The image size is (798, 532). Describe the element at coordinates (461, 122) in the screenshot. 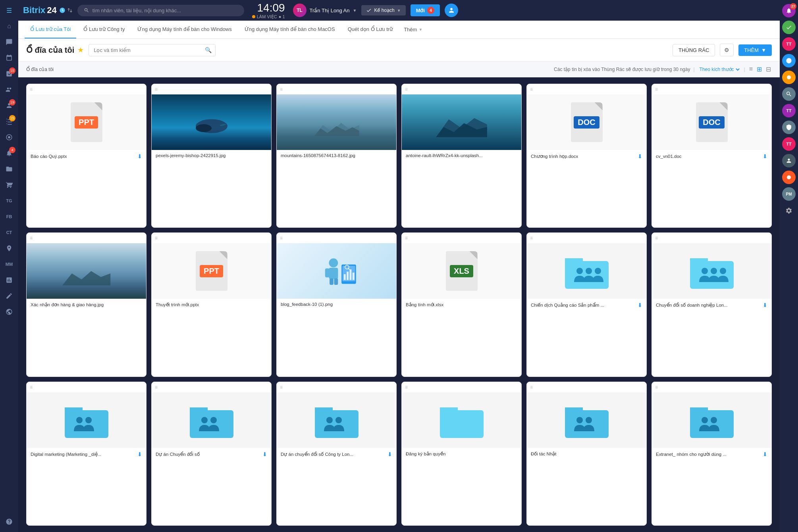

I see `file-thumbnail-antoine` at that location.